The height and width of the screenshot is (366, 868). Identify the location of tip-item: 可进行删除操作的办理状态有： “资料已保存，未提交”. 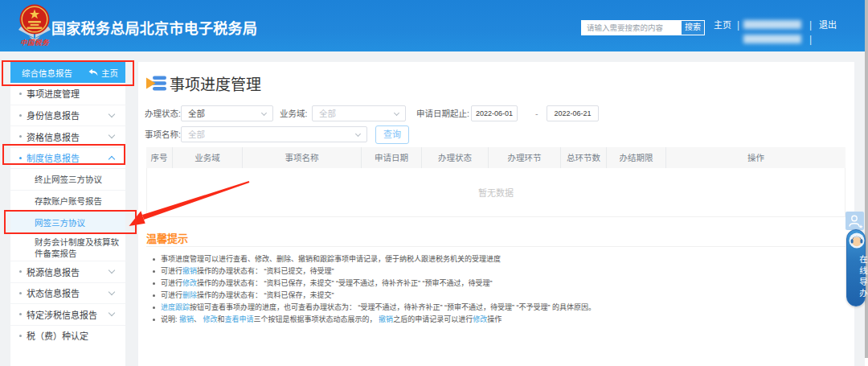
(498, 296).